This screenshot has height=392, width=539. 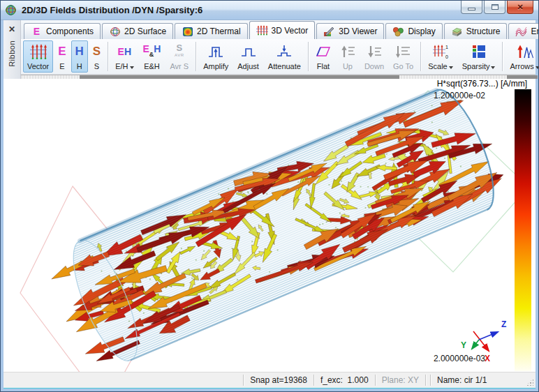 I want to click on maximize-icon, so click(x=495, y=7).